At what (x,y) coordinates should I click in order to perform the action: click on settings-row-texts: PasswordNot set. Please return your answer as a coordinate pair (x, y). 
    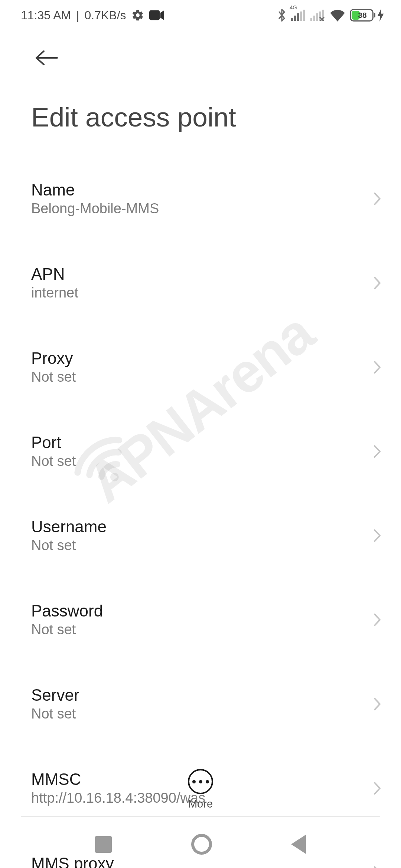
    Looking at the image, I should click on (67, 619).